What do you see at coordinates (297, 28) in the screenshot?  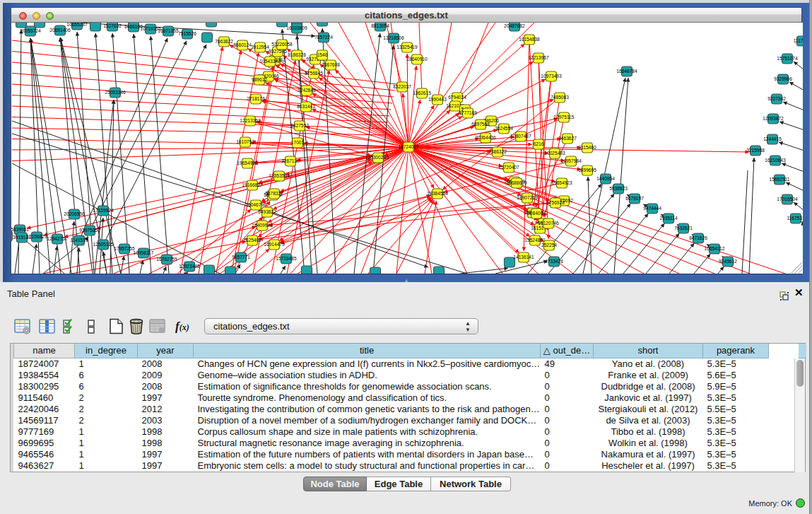 I see `svg-text: 16033809` at bounding box center [297, 28].